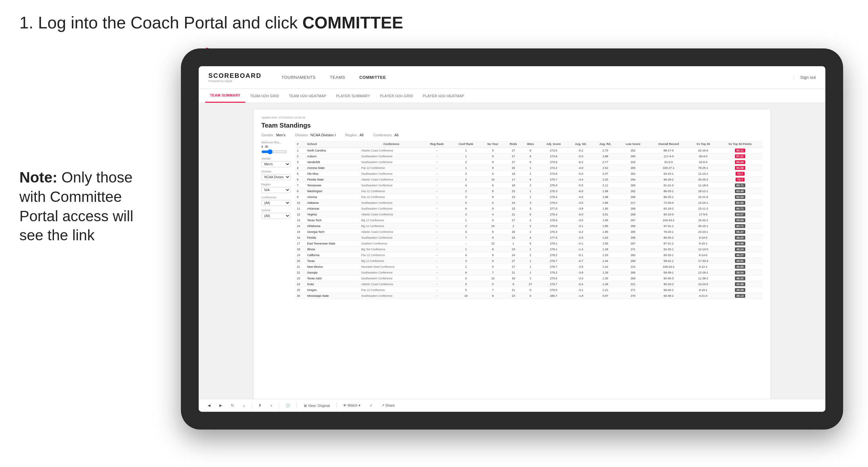  I want to click on cell-low-score: 267, so click(633, 243).